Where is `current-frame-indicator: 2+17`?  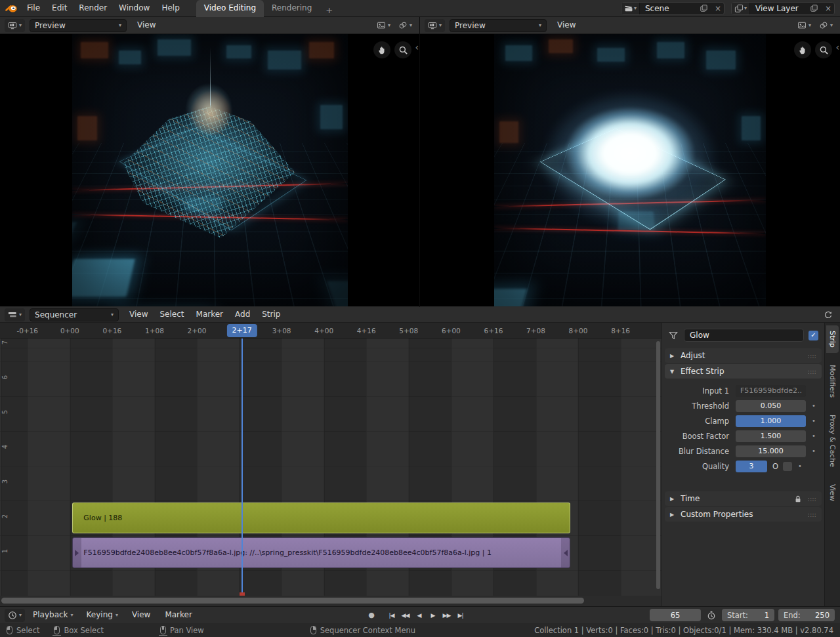 current-frame-indicator: 2+17 is located at coordinates (242, 331).